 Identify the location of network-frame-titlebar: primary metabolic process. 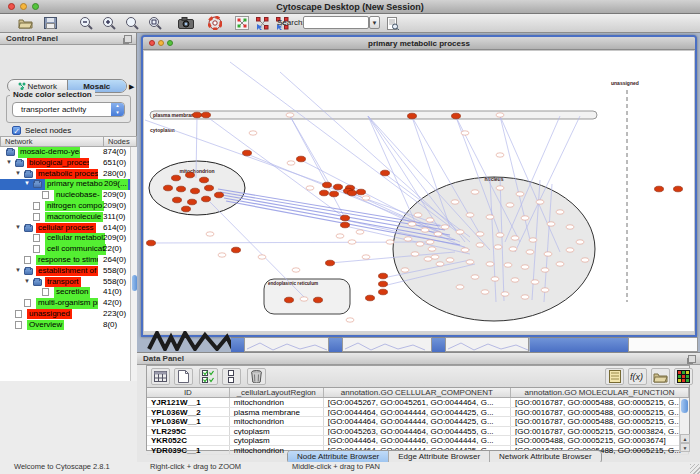
(419, 44).